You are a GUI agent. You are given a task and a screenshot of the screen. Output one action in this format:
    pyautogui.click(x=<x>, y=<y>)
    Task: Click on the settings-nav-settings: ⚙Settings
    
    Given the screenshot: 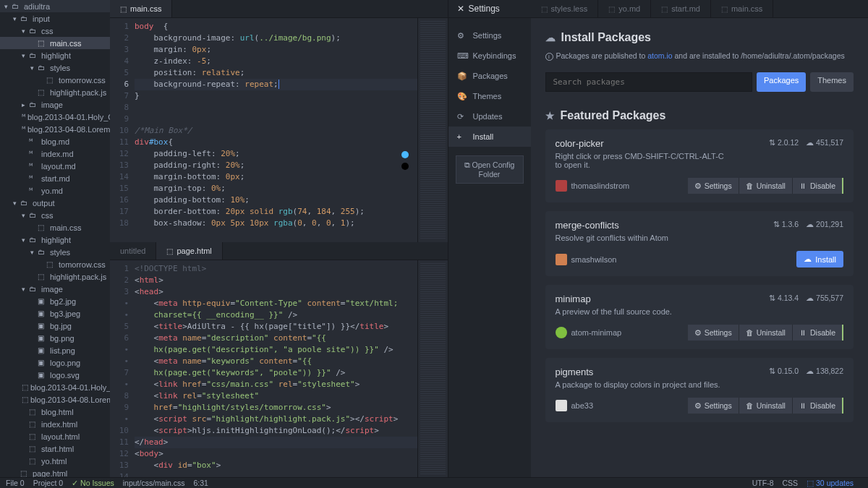 What is the action you would take?
    pyautogui.click(x=490, y=35)
    